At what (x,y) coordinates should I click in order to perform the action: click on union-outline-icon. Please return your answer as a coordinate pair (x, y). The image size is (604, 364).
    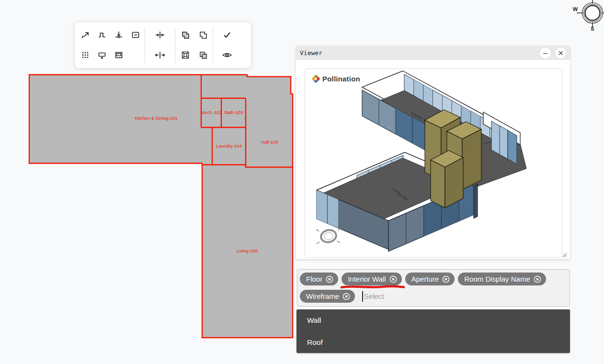
    Looking at the image, I should click on (203, 35).